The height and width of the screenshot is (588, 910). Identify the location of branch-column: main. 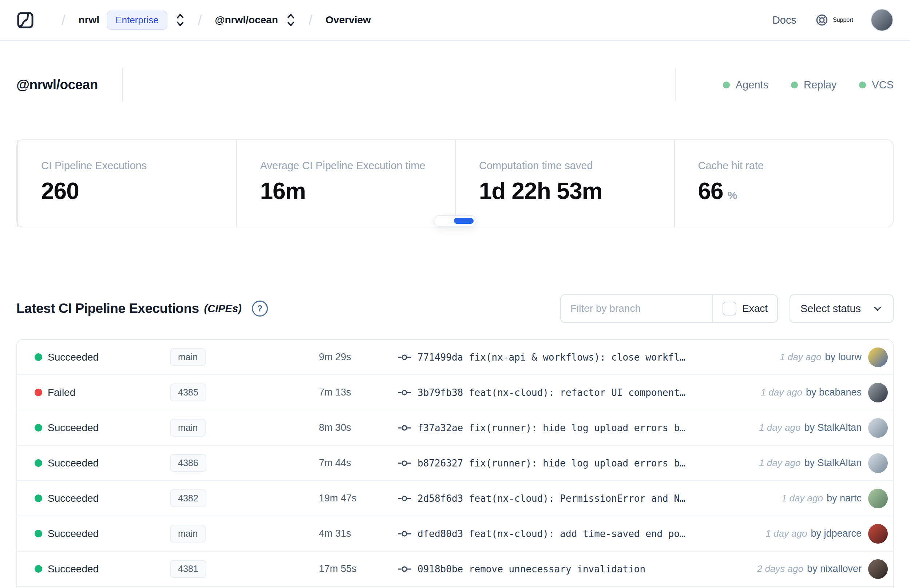
(244, 428).